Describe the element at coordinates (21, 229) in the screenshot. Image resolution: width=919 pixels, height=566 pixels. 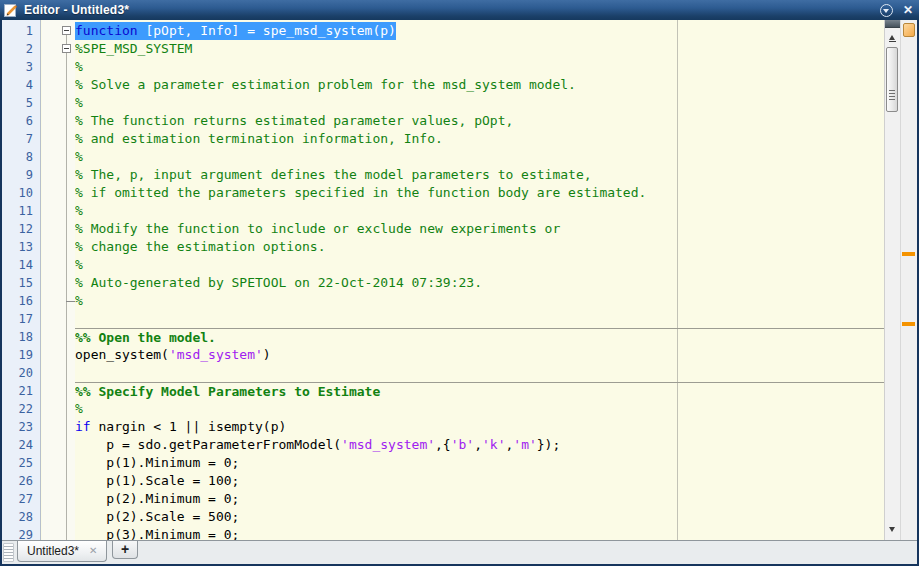
I see `line-number: 12` at that location.